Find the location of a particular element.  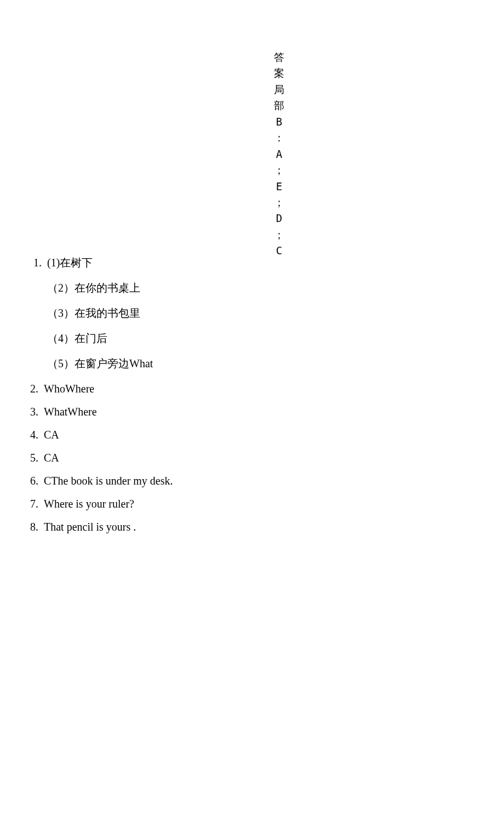

sub-content: （4）在门后 is located at coordinates (65, 338).